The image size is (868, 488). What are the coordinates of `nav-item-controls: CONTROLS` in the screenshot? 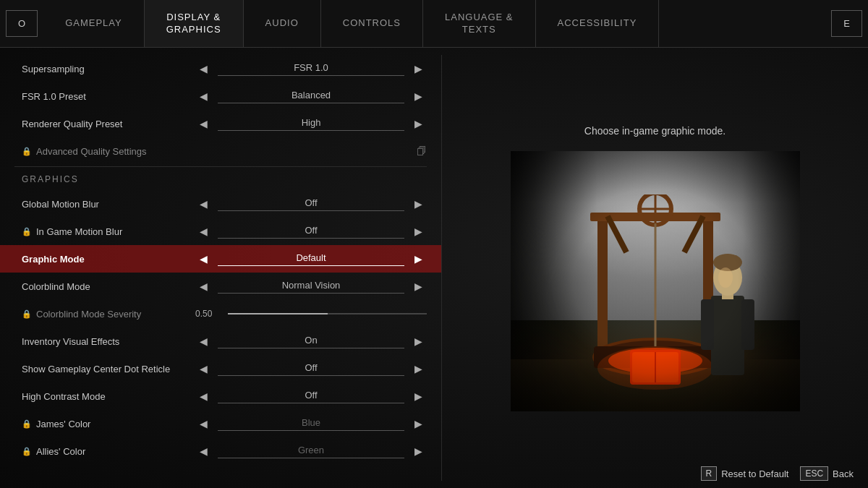 It's located at (372, 23).